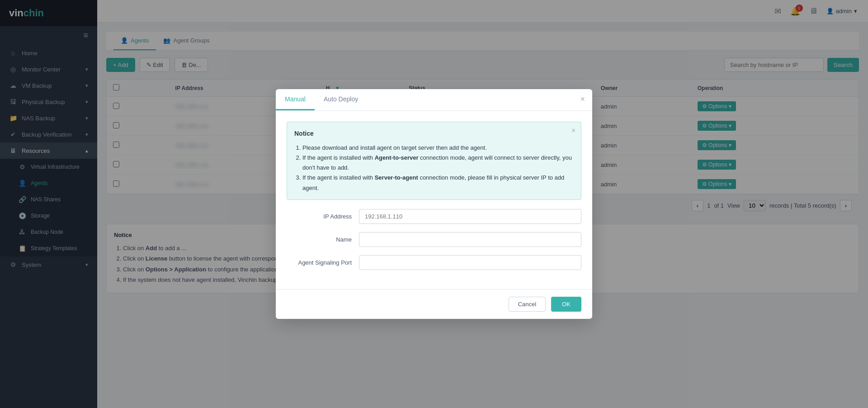 The image size is (868, 408). I want to click on port-input: 23100, so click(470, 262).